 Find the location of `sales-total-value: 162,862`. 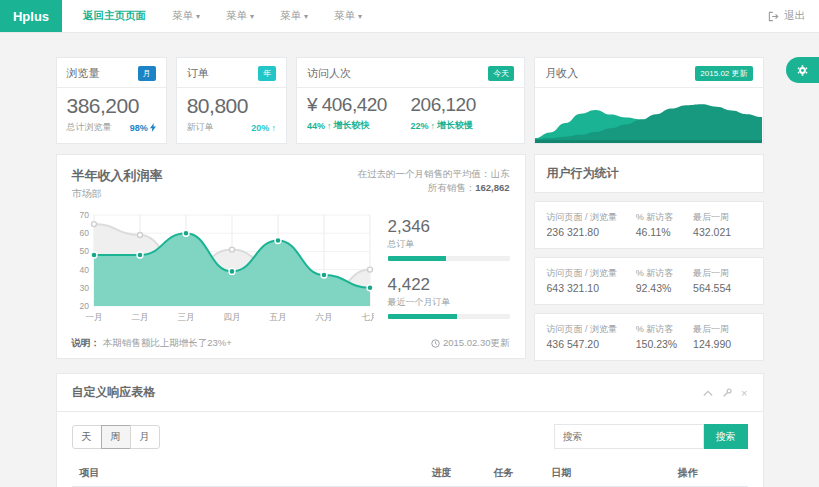

sales-total-value: 162,862 is located at coordinates (492, 188).